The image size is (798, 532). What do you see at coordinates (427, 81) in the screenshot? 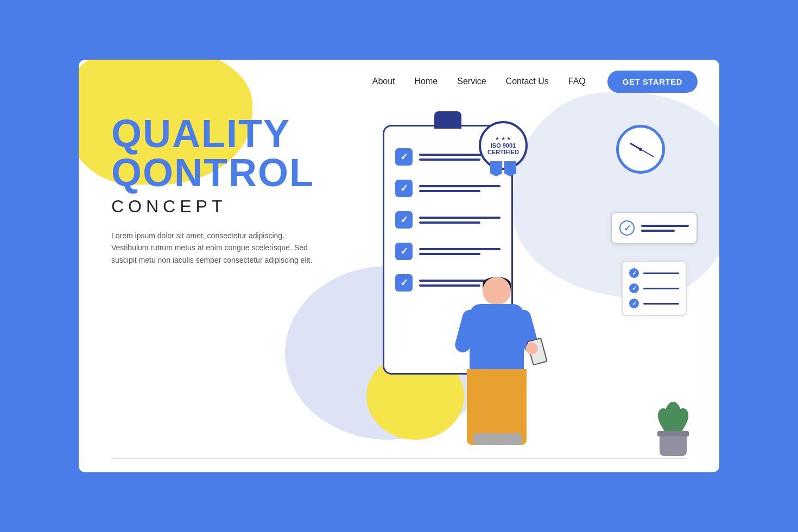
I see `nav-home: Home` at bounding box center [427, 81].